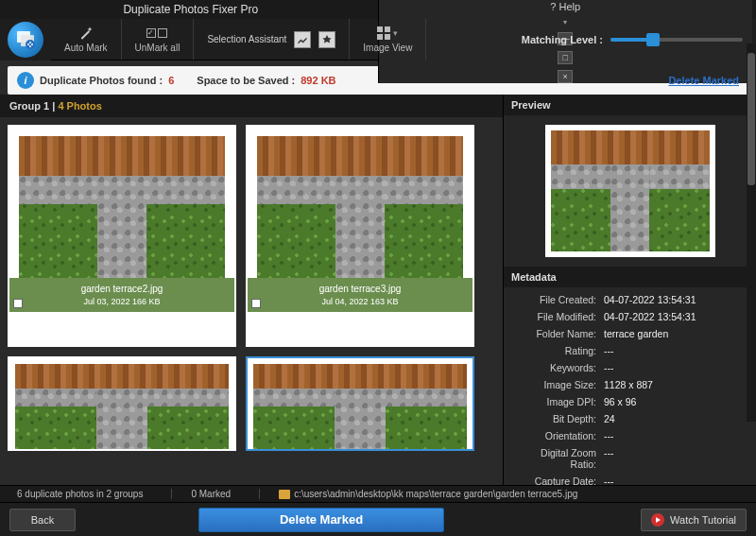  I want to click on preview-box, so click(629, 191).